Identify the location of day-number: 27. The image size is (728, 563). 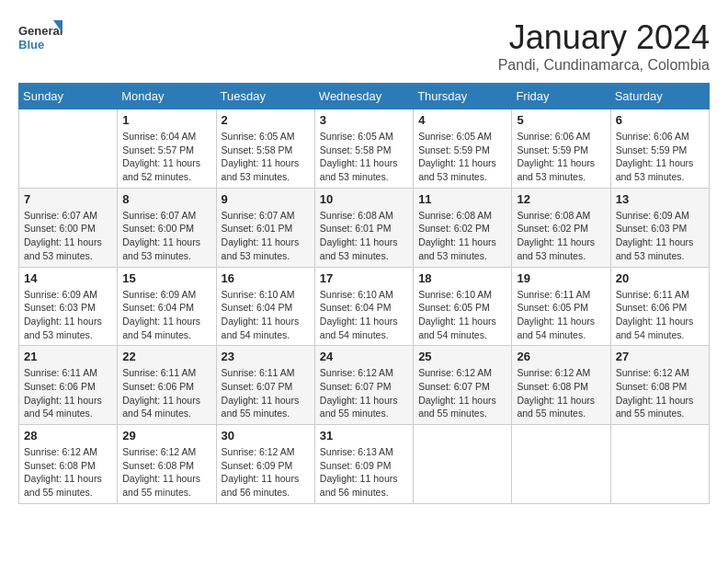
(660, 357).